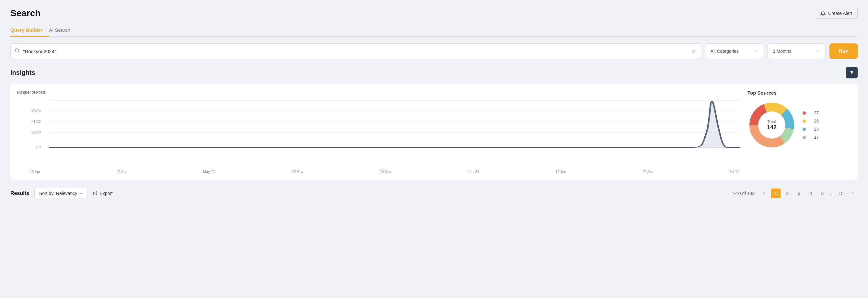 The width and height of the screenshot is (868, 298). I want to click on x-label-1: 20 Apr, so click(121, 172).